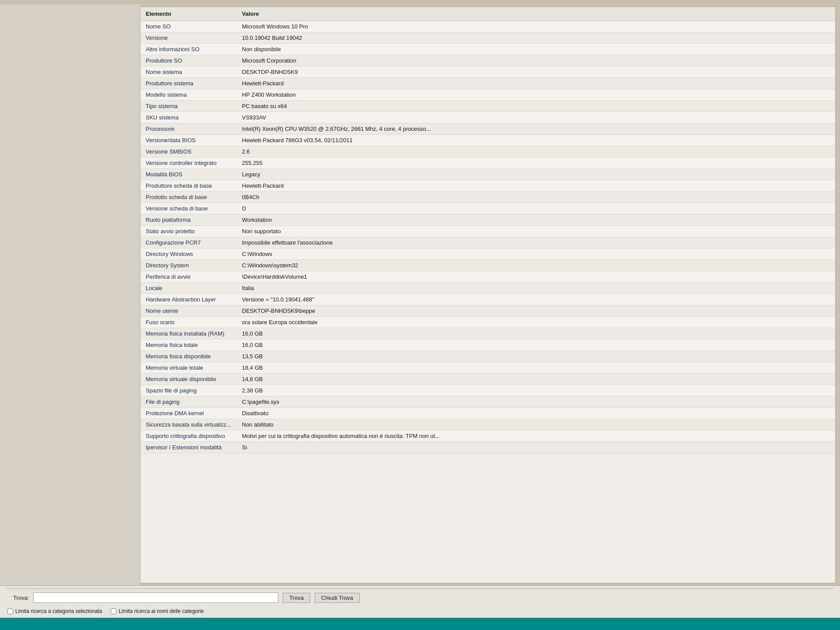 The width and height of the screenshot is (840, 630). What do you see at coordinates (189, 322) in the screenshot?
I see `cell-element: Fuso orario` at bounding box center [189, 322].